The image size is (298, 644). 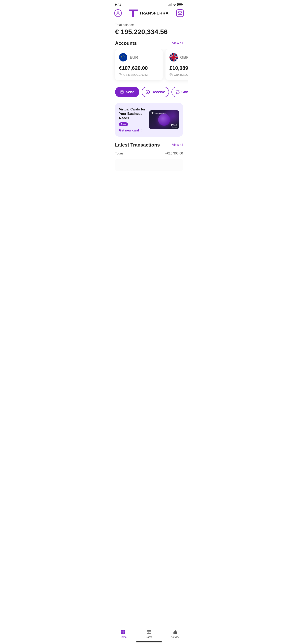 What do you see at coordinates (121, 75) in the screenshot?
I see `copy-icon` at bounding box center [121, 75].